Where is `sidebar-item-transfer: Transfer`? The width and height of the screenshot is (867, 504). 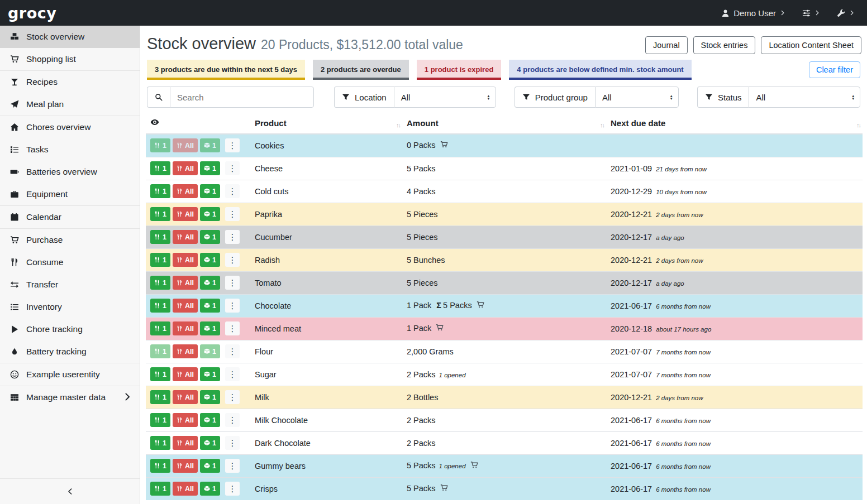 sidebar-item-transfer: Transfer is located at coordinates (70, 285).